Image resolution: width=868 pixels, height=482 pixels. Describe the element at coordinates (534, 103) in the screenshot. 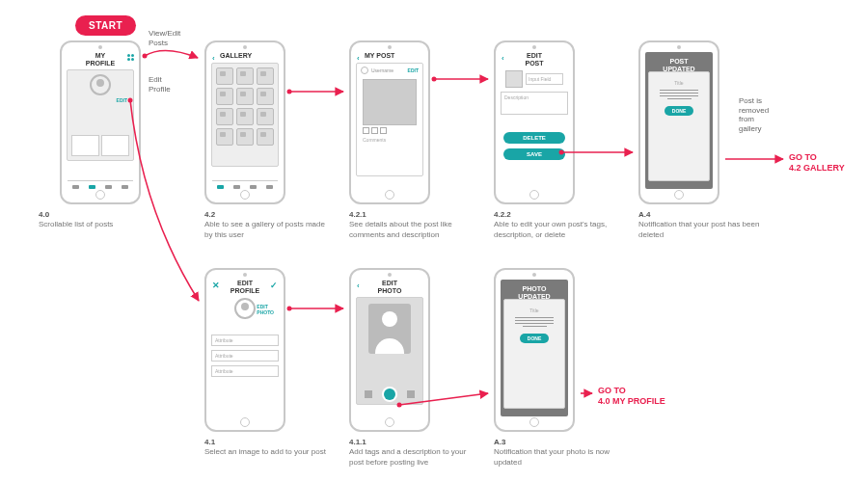

I see `description-field: Description` at that location.